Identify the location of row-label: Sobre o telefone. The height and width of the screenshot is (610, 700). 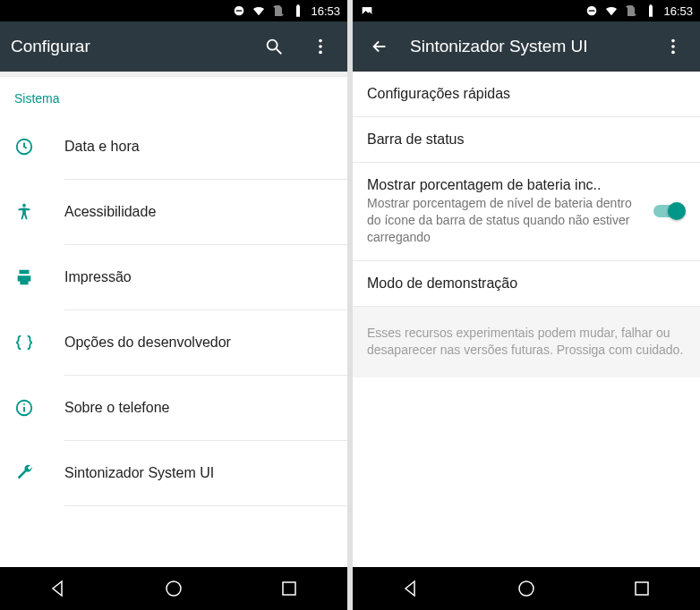
(116, 408).